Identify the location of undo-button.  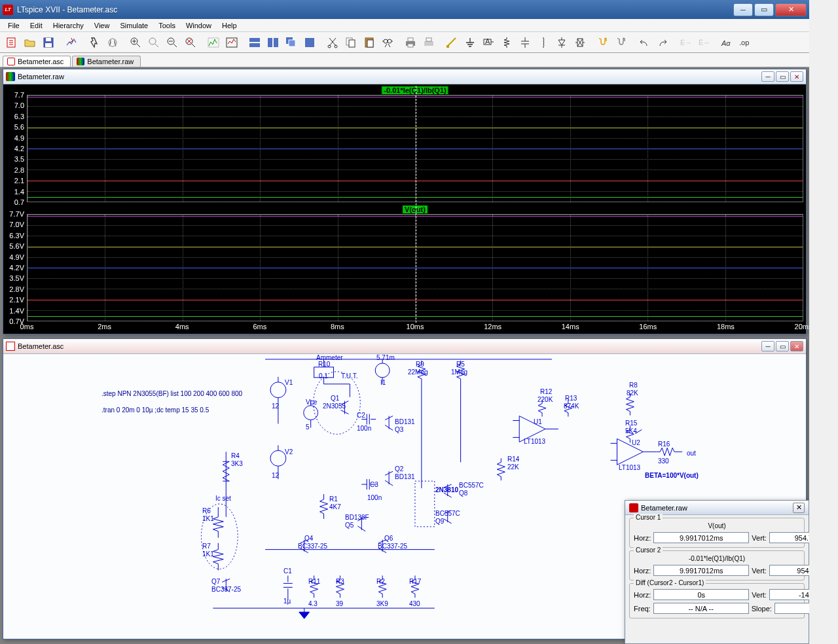
(644, 43).